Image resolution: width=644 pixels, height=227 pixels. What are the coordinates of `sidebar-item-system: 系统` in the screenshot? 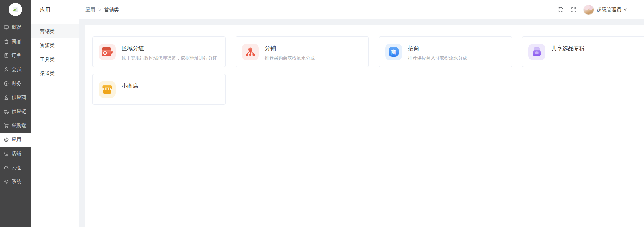 It's located at (15, 182).